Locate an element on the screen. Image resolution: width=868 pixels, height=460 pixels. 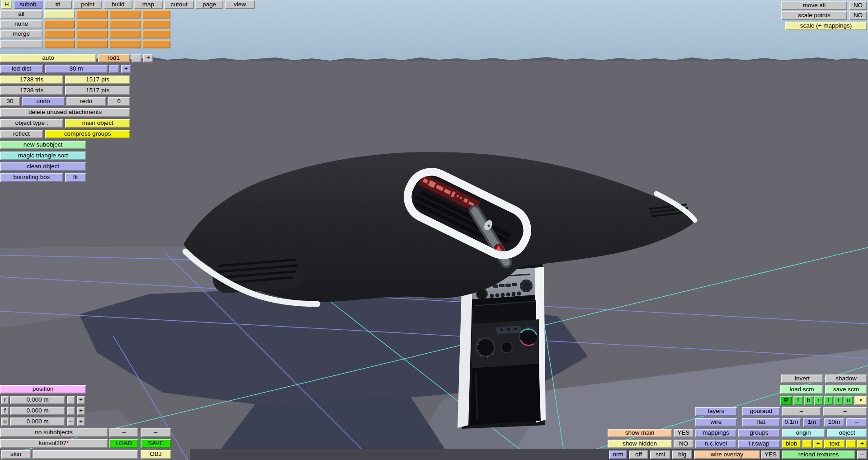
axis-f-plus-button: + is located at coordinates (81, 411).